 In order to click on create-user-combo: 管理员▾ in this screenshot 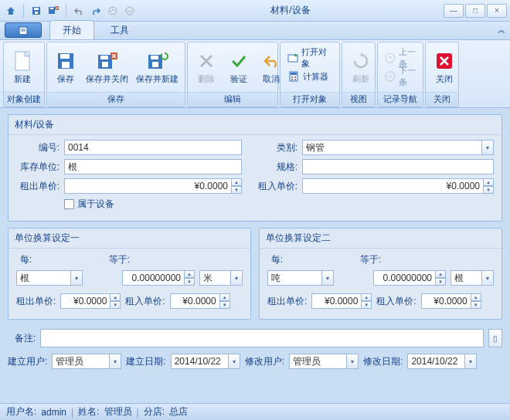, I will do `click(87, 361)`.